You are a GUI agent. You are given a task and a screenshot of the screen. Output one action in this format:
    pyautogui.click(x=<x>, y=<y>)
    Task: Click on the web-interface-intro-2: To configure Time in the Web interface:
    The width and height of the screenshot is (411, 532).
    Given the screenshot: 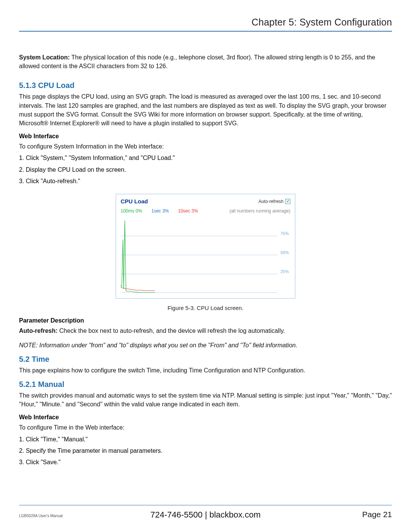 What is the action you would take?
    pyautogui.click(x=206, y=427)
    